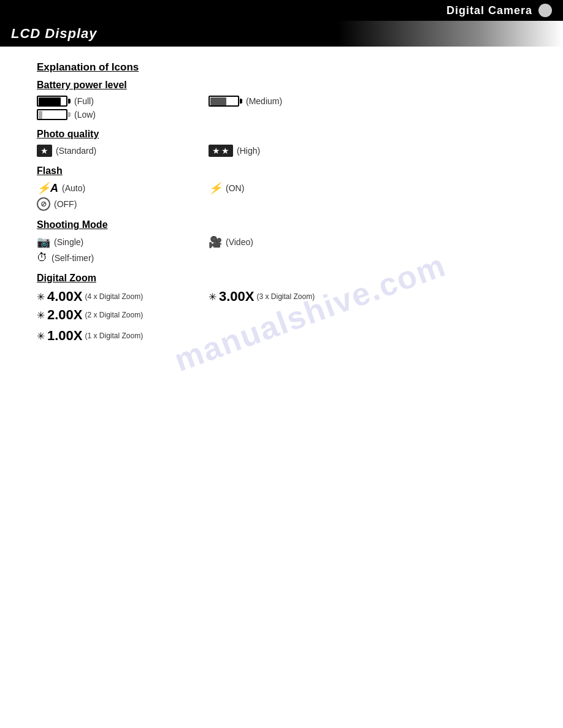 This screenshot has width=563, height=728. What do you see at coordinates (48, 188) in the screenshot?
I see `flash-auto-icon: ⚡A` at bounding box center [48, 188].